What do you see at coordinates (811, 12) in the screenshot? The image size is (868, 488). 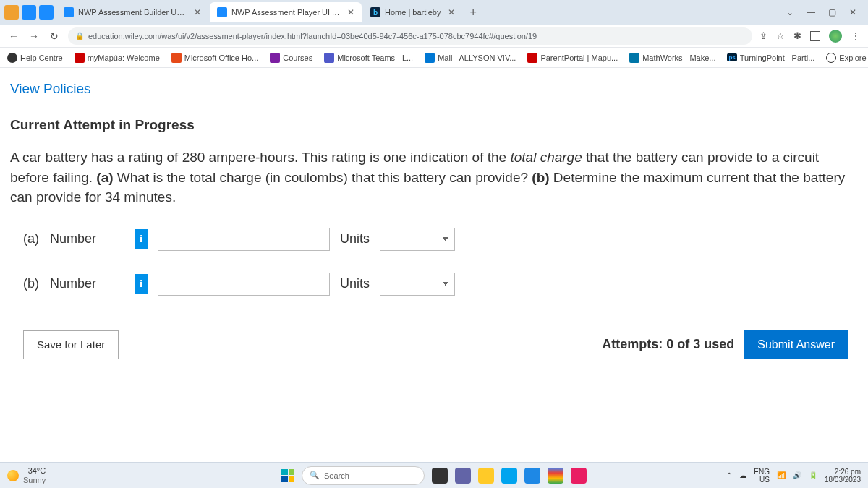 I see `minimize-icon: —` at bounding box center [811, 12].